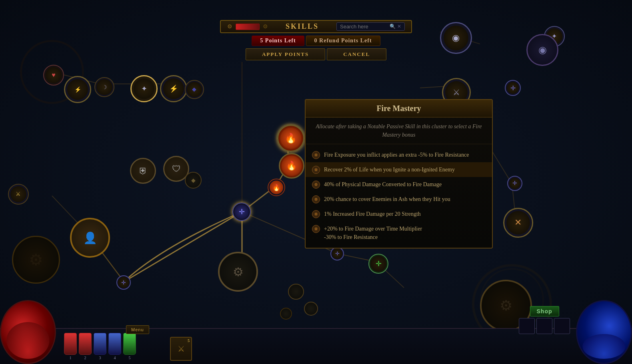 The height and width of the screenshot is (364, 632). What do you see at coordinates (387, 199) in the screenshot?
I see `mastery-option-text-4: 20% chance to cover Enemies in Ash when …` at bounding box center [387, 199].